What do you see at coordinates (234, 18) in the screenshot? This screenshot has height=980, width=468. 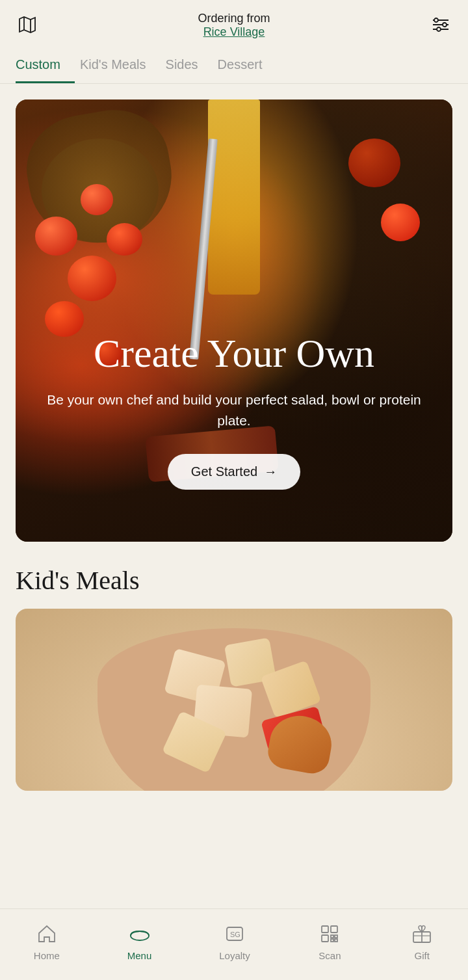 I see `ordering-from-label: Ordering from` at bounding box center [234, 18].